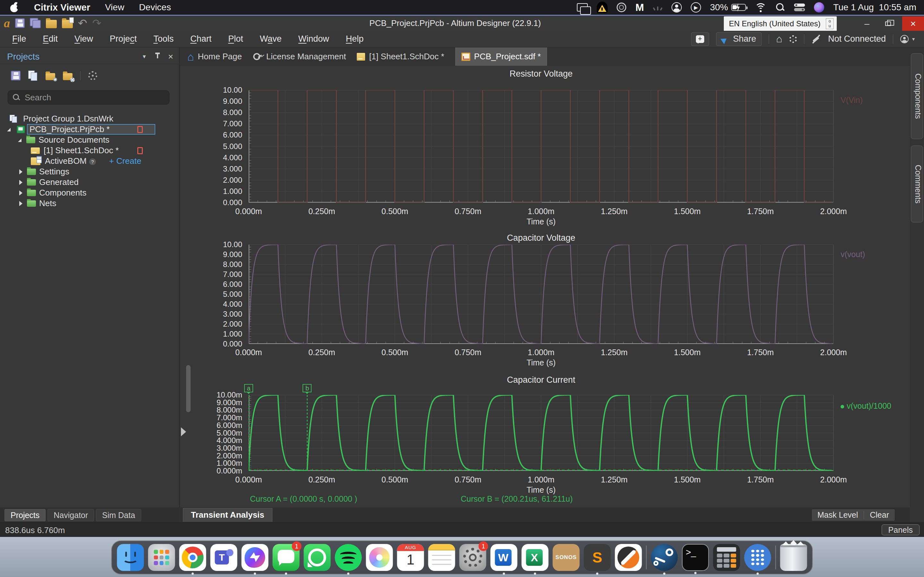 This screenshot has width=924, height=577. What do you see at coordinates (867, 24) in the screenshot?
I see `minimize-button: –` at bounding box center [867, 24].